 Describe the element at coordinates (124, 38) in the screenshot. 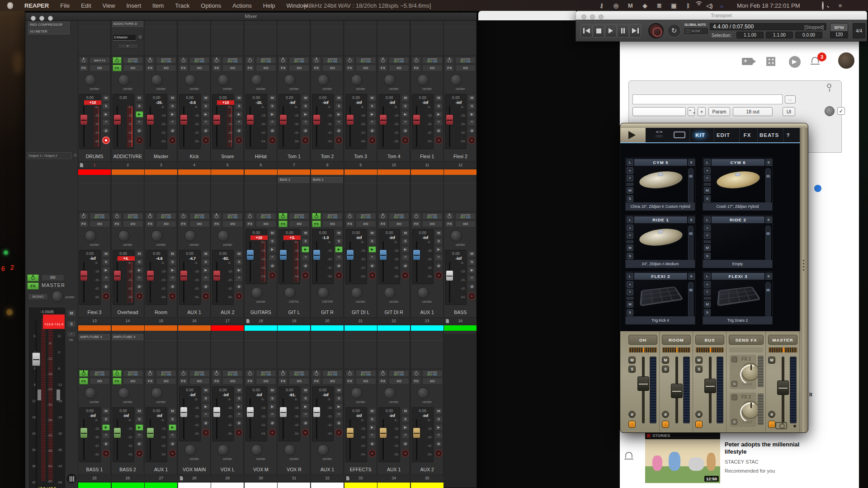

I see `send-target: 3:Master` at that location.